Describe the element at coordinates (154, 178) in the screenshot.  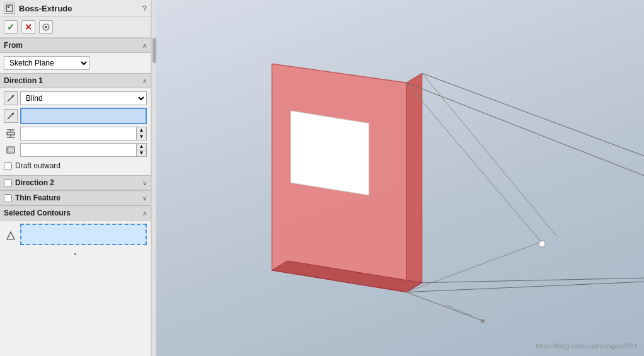
I see `panel-scrollbar` at that location.